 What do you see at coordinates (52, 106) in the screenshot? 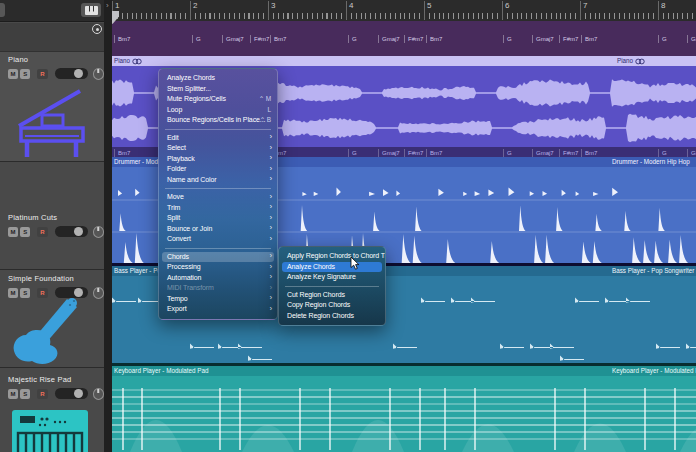
I see `track-header-piano: Piano M S R` at bounding box center [52, 106].